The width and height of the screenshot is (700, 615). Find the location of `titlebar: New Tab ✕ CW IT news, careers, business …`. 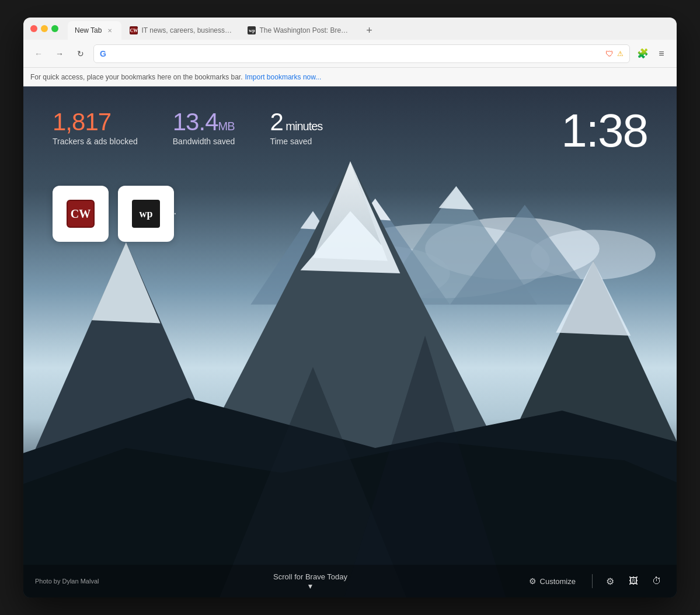

titlebar: New Tab ✕ CW IT news, careers, business … is located at coordinates (350, 29).